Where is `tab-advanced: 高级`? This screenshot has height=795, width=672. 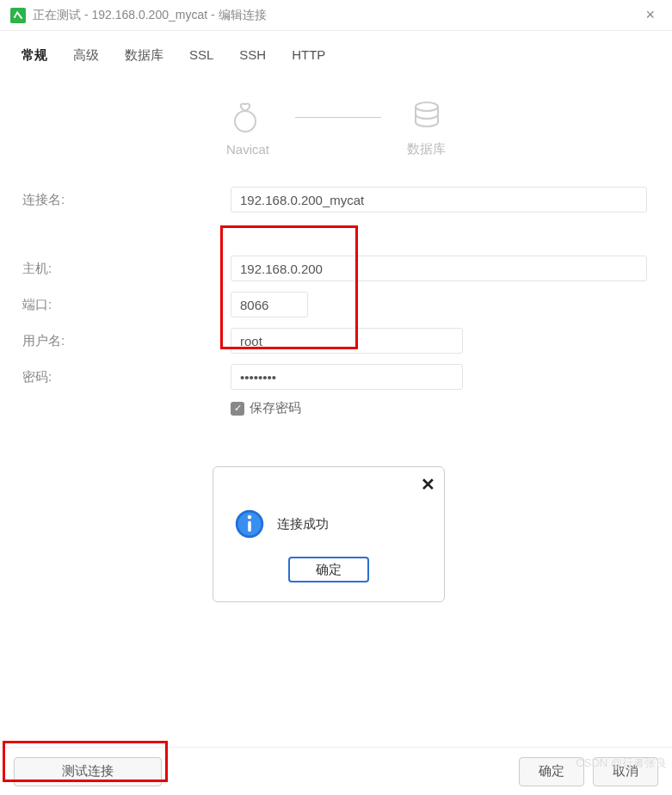
tab-advanced: 高级 is located at coordinates (86, 55).